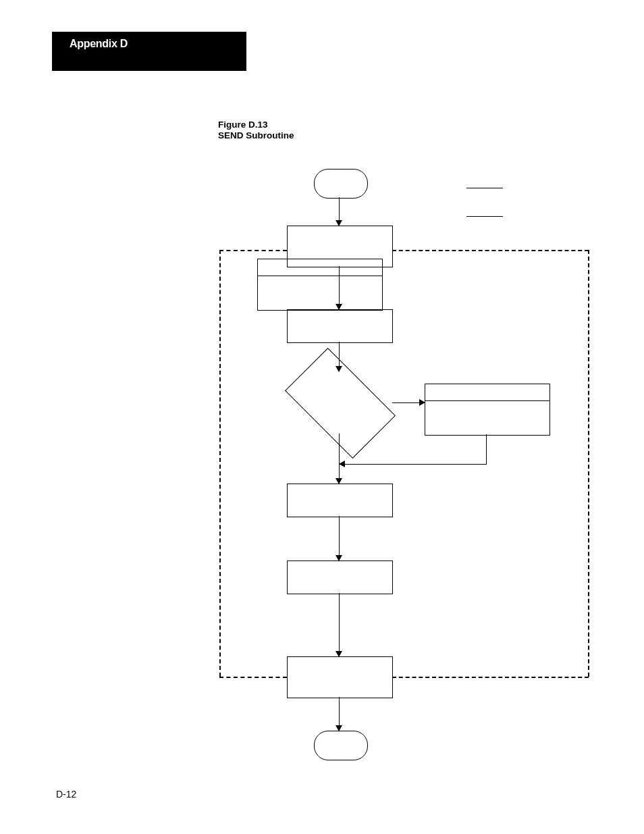  Describe the element at coordinates (149, 44) in the screenshot. I see `appendix-title: Appendix D` at that location.